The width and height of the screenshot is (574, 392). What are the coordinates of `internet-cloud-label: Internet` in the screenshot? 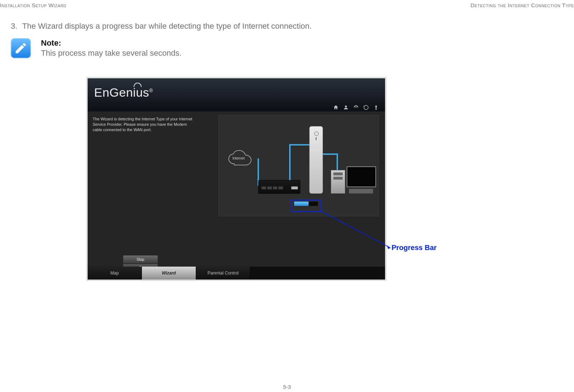 It's located at (239, 158).